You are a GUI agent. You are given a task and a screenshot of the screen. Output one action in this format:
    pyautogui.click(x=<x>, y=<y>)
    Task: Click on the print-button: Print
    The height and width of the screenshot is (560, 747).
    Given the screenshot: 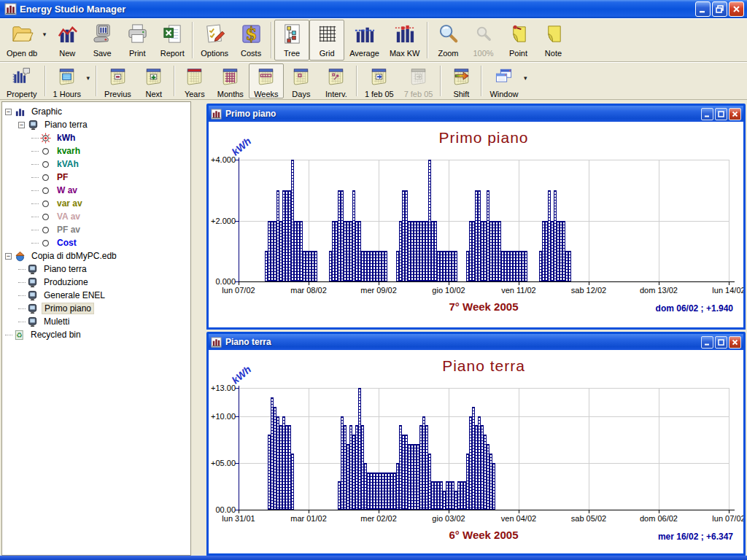 What is the action you would take?
    pyautogui.click(x=137, y=40)
    